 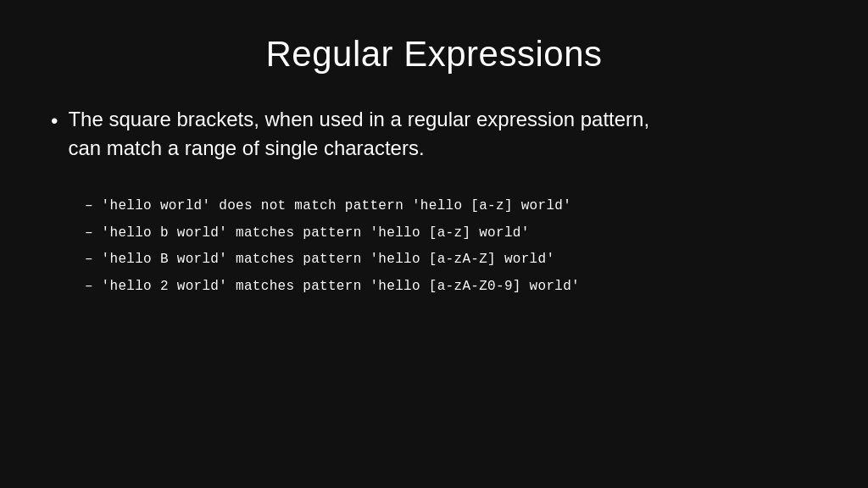 I want to click on code-item-2: – 'hello b world' matches pattern 'hello…, so click(x=451, y=234).